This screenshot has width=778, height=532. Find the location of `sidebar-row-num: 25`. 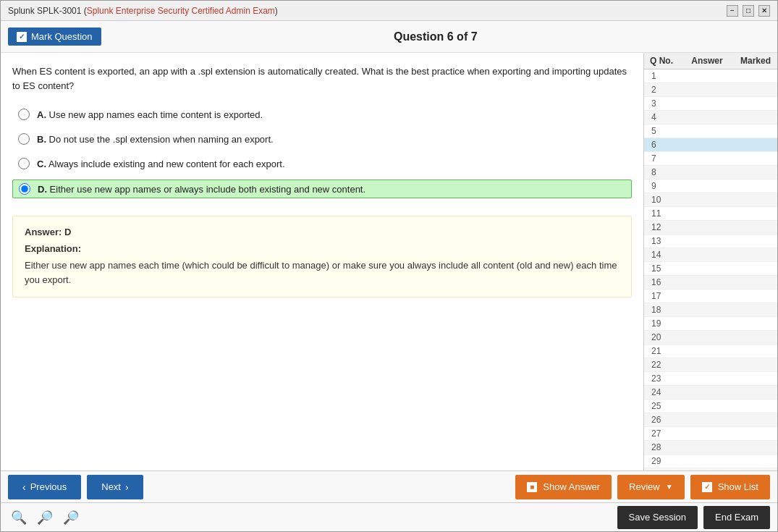

sidebar-row-num: 25 is located at coordinates (662, 406).